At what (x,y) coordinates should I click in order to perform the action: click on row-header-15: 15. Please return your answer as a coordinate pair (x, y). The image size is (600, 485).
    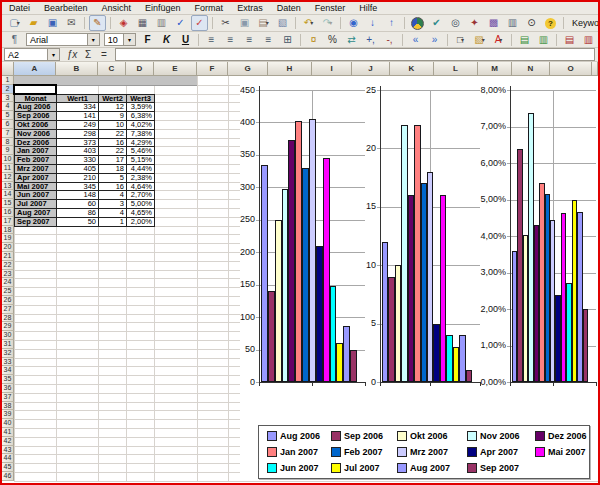
    Looking at the image, I should click on (8, 204).